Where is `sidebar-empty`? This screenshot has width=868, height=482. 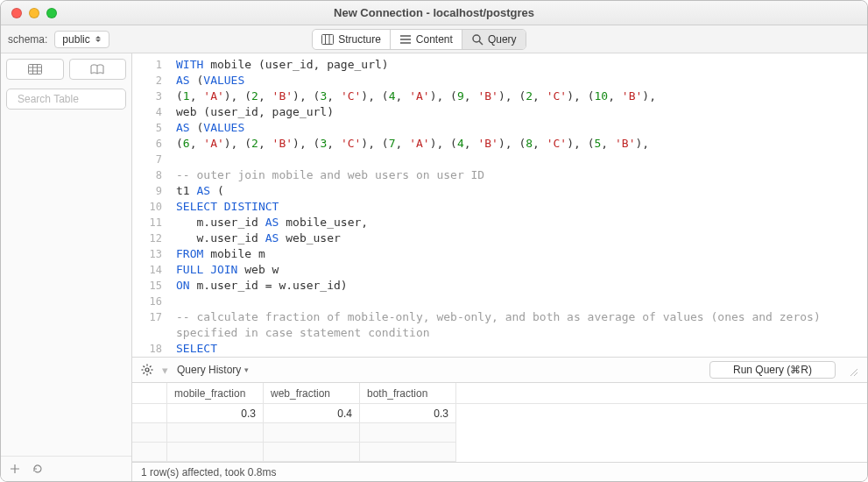
sidebar-empty is located at coordinates (67, 284).